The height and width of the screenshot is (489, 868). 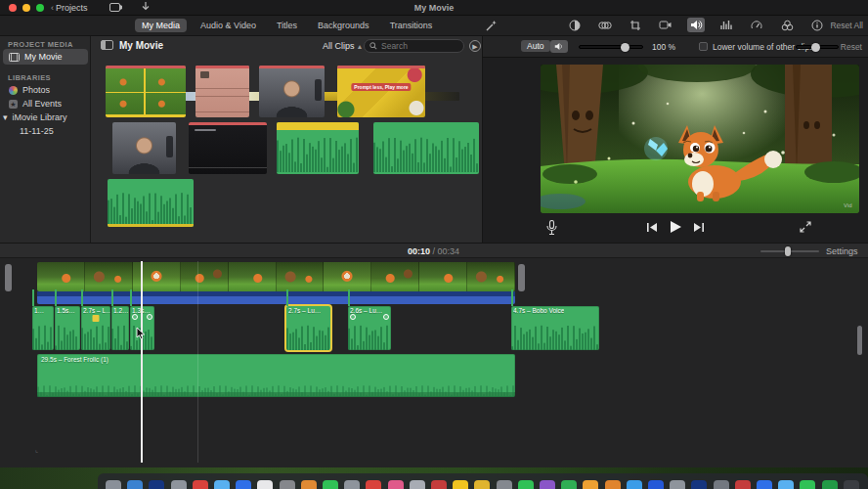 I want to click on tab-titles: Titles, so click(x=287, y=25).